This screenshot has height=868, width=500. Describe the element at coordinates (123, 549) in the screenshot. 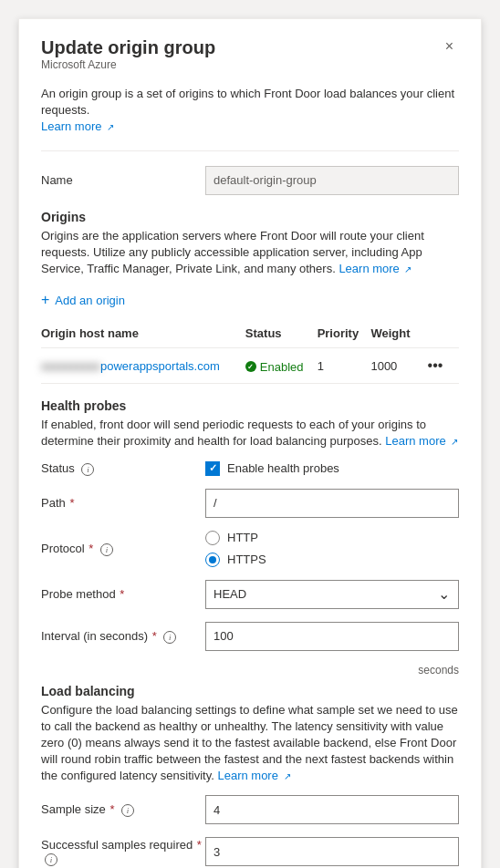

I see `protocol-label: Protocol * i` at that location.